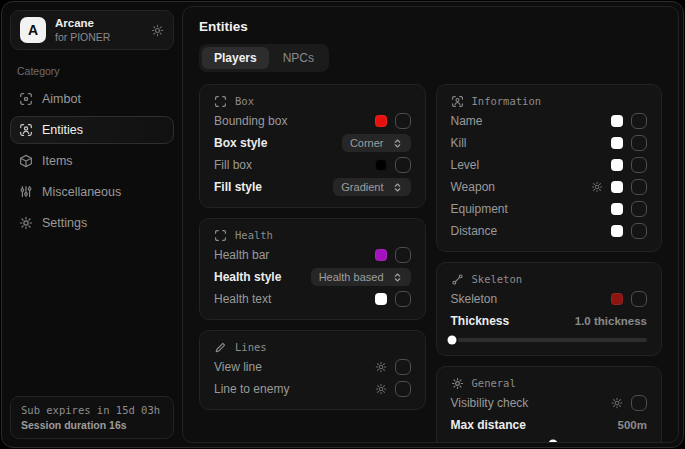 The image size is (685, 449). I want to click on setting-label: Skeleton, so click(474, 299).